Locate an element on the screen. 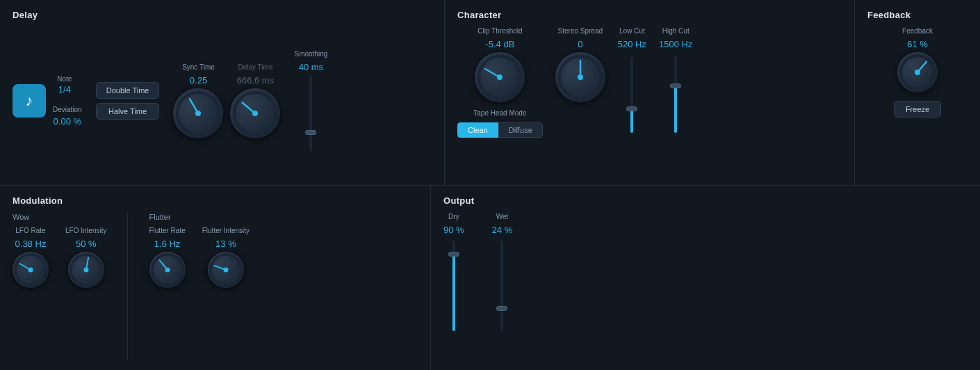 Image resolution: width=980 pixels, height=370 pixels. flutter-rate-knob-group: Flutter Rate 1.6 Hz is located at coordinates (167, 257).